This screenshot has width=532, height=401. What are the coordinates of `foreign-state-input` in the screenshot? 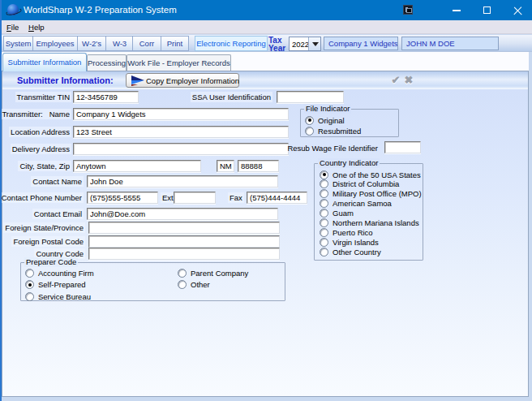 It's located at (184, 227).